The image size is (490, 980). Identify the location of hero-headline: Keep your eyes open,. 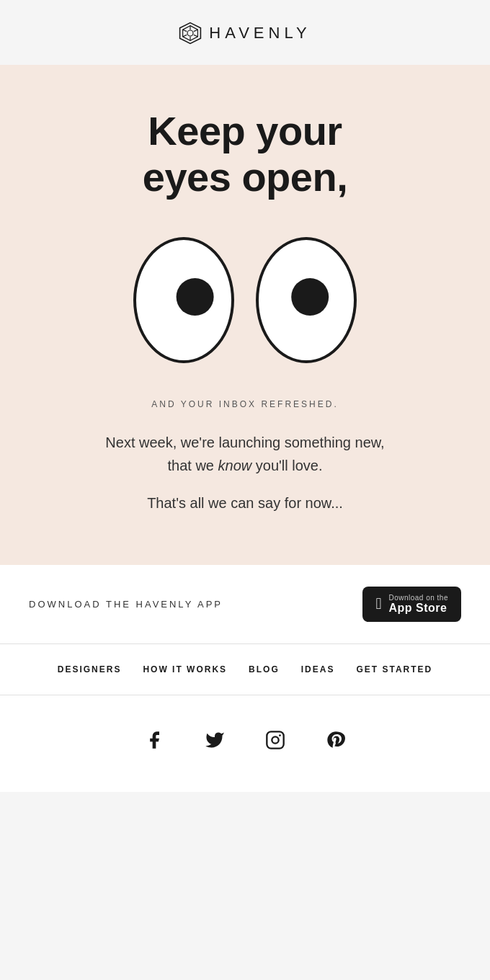
(245, 154).